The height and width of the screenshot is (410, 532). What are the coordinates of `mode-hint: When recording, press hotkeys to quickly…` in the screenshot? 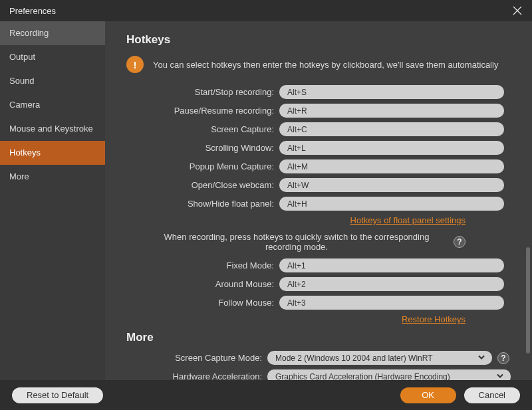 It's located at (287, 242).